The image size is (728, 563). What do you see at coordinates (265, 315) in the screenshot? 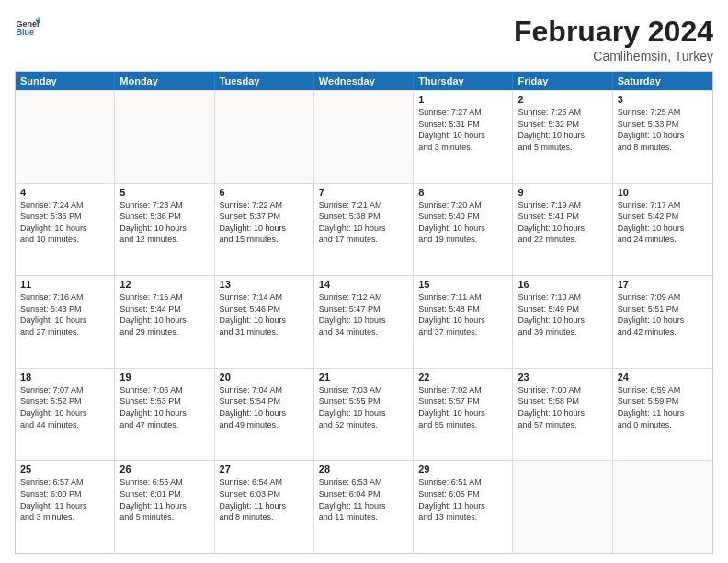
I see `cell-info: Sunrise: 7:14 AMSunset: 5:46 PMDaylight:…` at bounding box center [265, 315].